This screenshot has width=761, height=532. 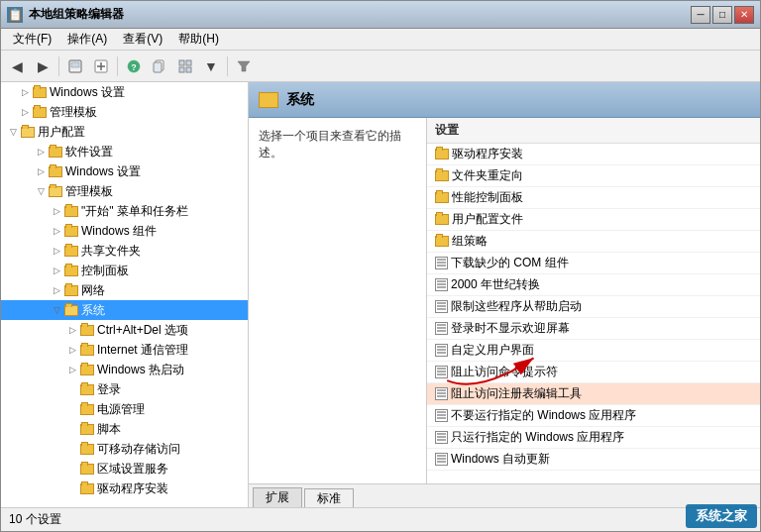 I want to click on item-text: 用户配置文件, so click(x=488, y=220).